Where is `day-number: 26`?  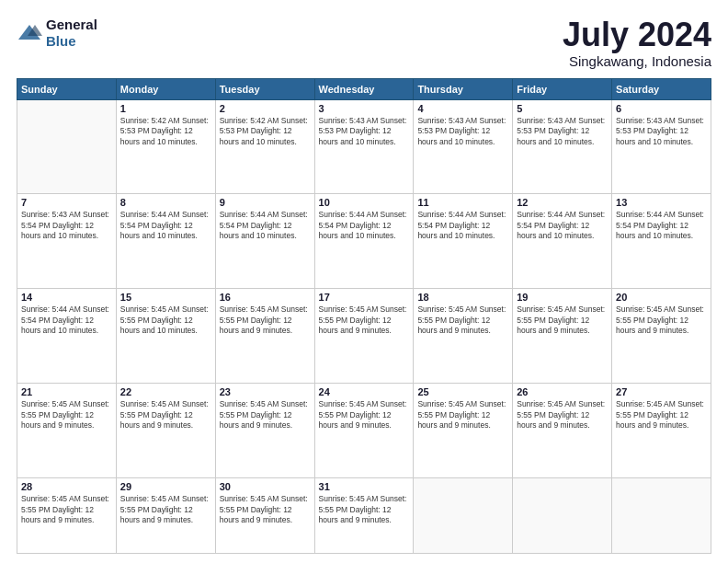
day-number: 26 is located at coordinates (563, 392).